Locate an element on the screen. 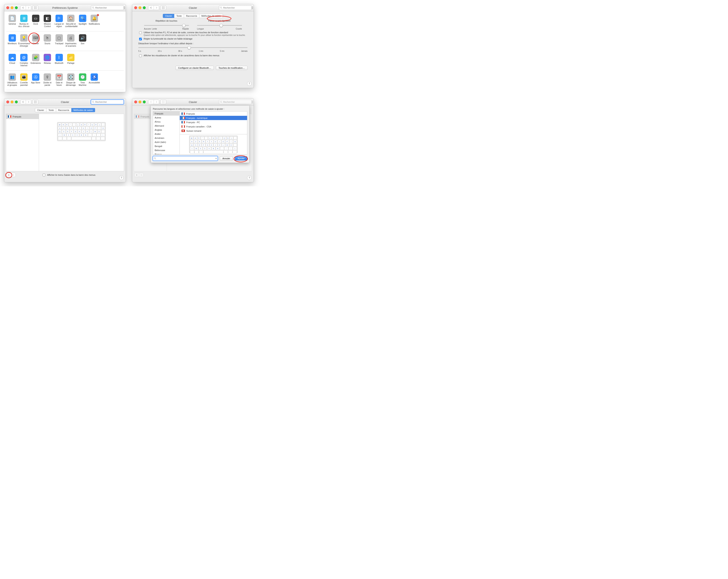 The image size is (728, 579). pref-pane-mouse: 🖱Souris is located at coordinates (47, 41).